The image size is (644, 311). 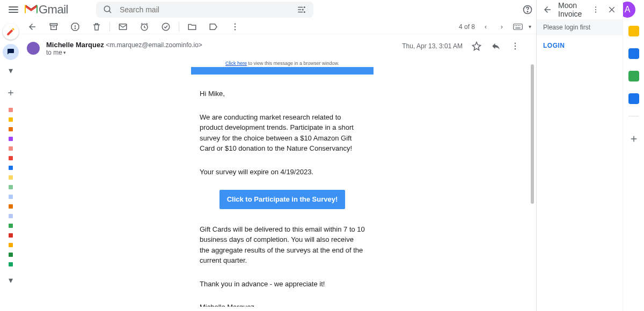 What do you see at coordinates (144, 27) in the screenshot?
I see `snooze-icon` at bounding box center [144, 27].